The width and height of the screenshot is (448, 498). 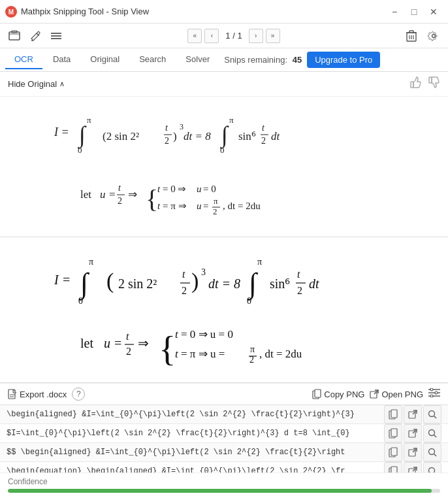 What do you see at coordinates (393, 414) in the screenshot?
I see `copy-icon` at bounding box center [393, 414].